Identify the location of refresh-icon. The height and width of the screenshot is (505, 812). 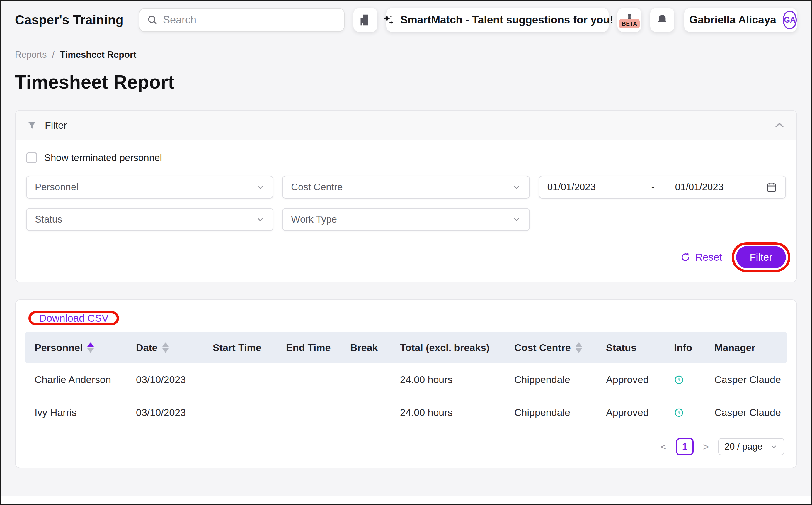
(686, 257).